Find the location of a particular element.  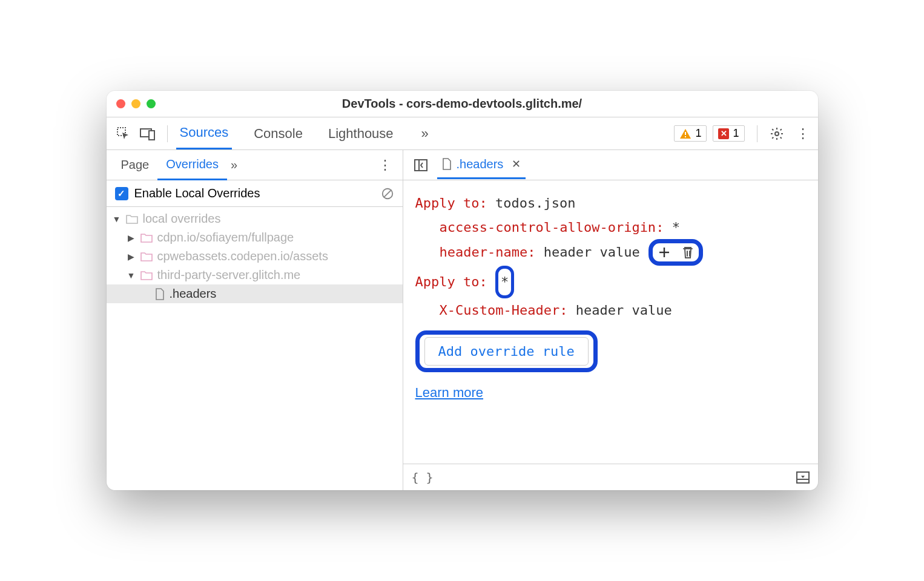

highlight-wildcard: * is located at coordinates (505, 282).